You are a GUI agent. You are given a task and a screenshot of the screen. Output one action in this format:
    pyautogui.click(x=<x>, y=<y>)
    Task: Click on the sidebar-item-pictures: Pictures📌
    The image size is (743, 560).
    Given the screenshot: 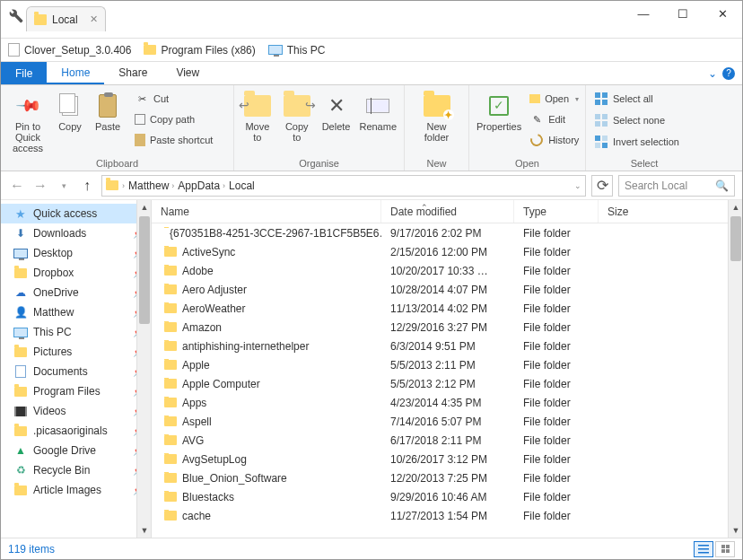 What is the action you would take?
    pyautogui.click(x=75, y=352)
    